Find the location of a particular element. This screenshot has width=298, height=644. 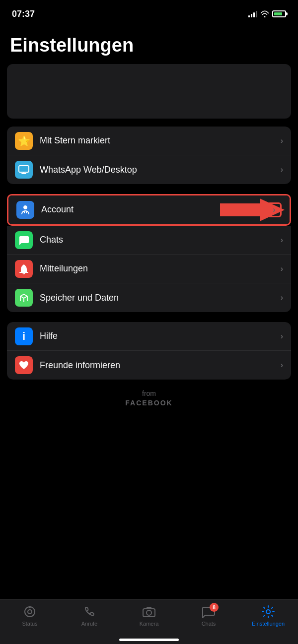

battery-icon is located at coordinates (279, 14).